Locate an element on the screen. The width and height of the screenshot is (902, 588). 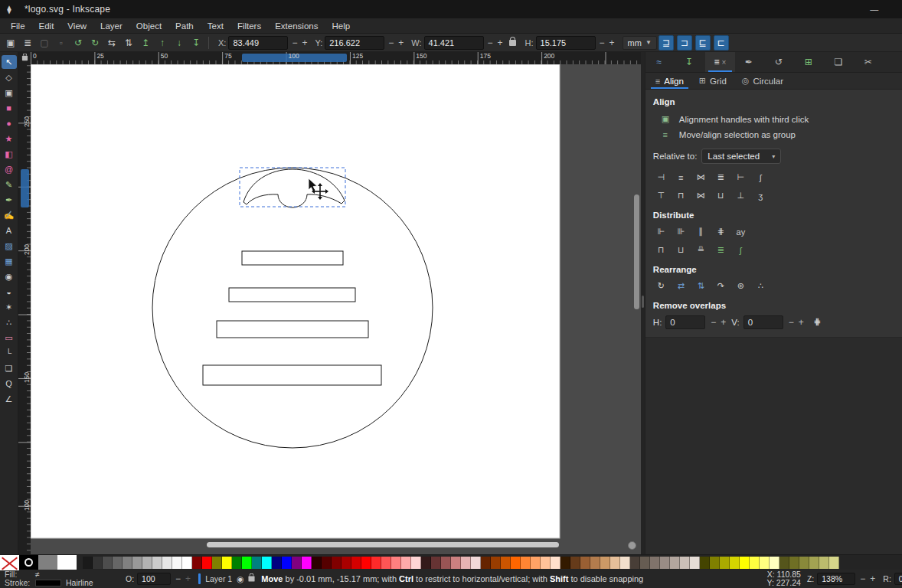
no-color-swatch is located at coordinates (9, 563).